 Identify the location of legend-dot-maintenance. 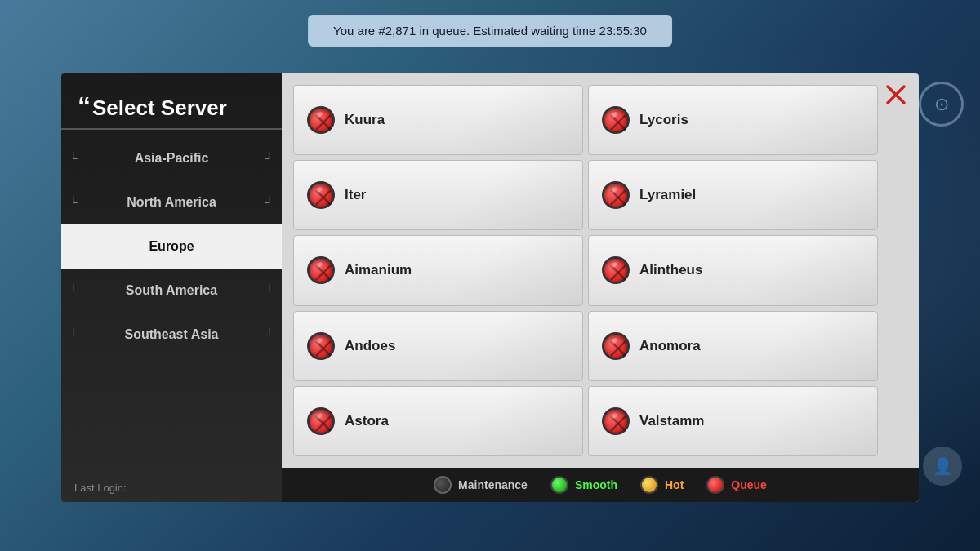
(443, 485).